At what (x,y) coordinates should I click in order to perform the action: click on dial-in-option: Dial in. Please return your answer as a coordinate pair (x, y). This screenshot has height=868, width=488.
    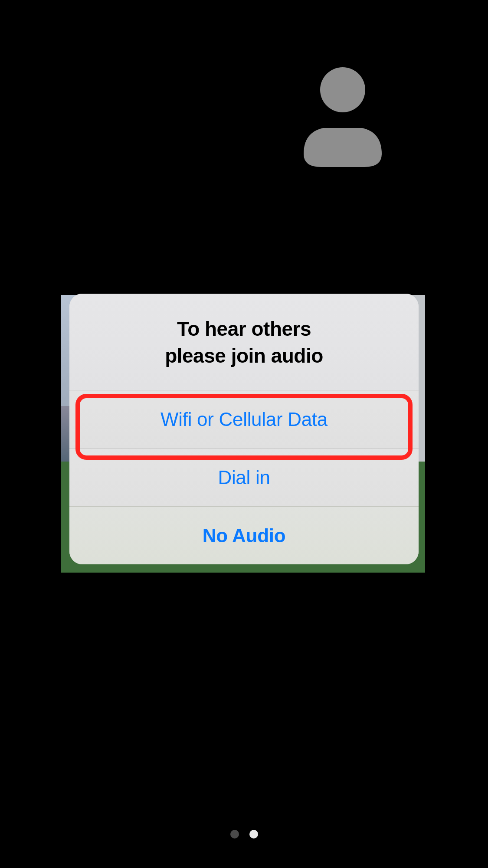
    Looking at the image, I should click on (244, 477).